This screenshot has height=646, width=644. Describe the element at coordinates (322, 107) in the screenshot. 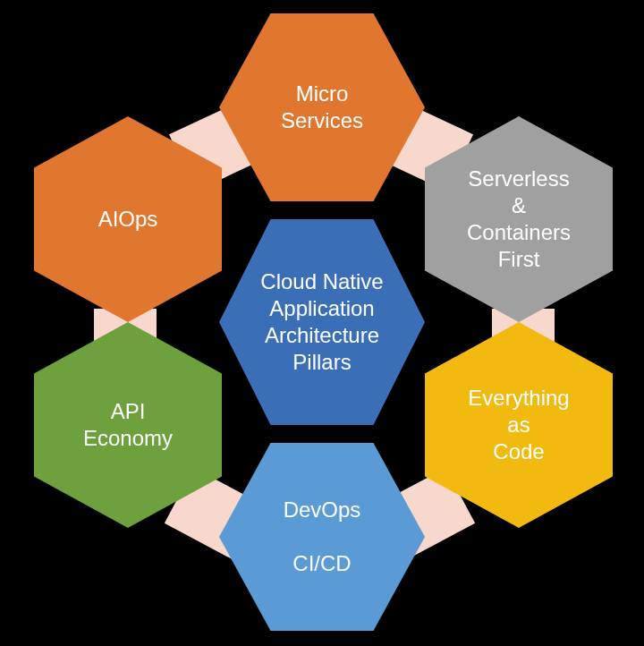

I see `micro-services-label: Micro Services` at that location.